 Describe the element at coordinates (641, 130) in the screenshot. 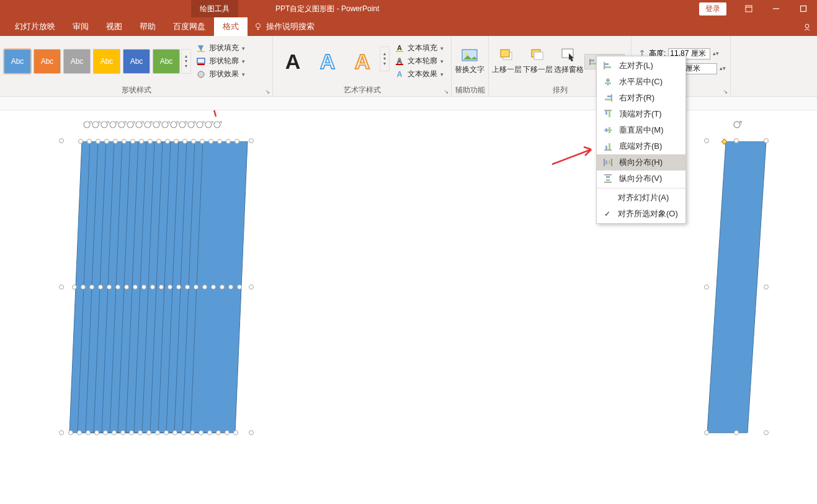

I see `menu-align-middle-v: 垂直居中(M)` at that location.